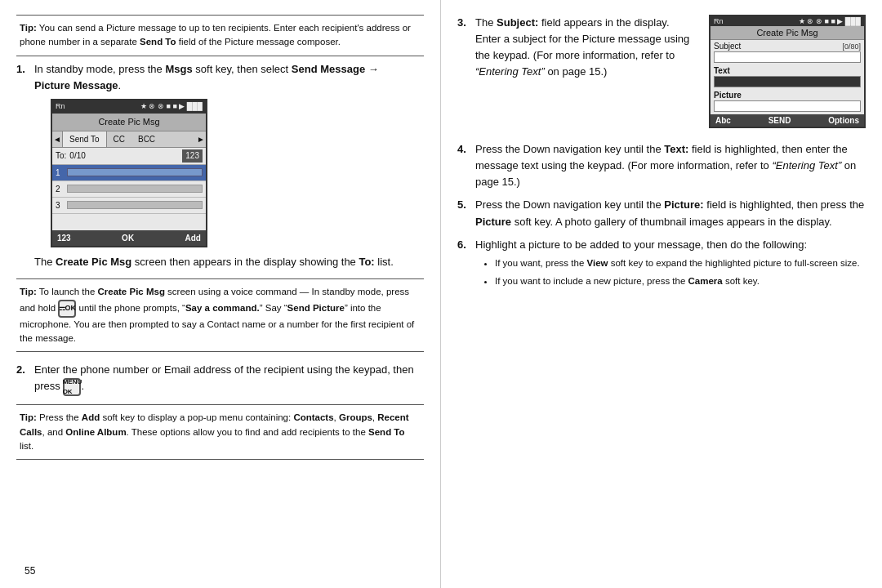 This screenshot has width=882, height=588. I want to click on step4-content: Press the Down navigation key until the …, so click(670, 166).